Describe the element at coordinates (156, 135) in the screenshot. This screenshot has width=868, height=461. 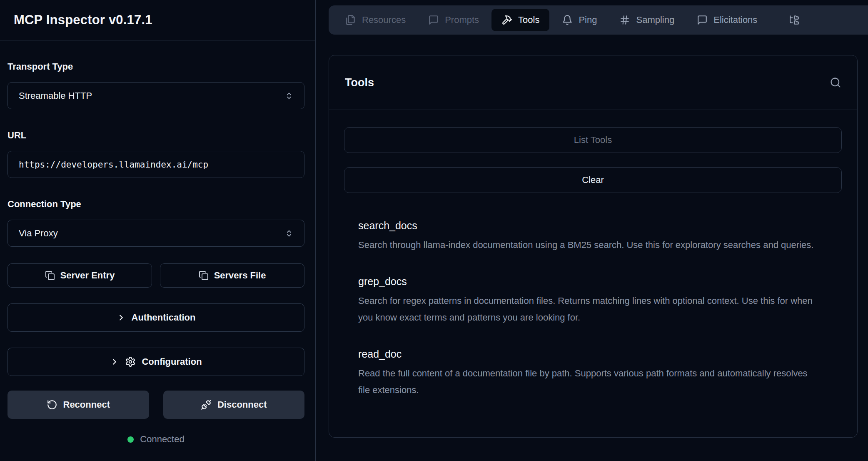
I see `url-label: URL` at that location.